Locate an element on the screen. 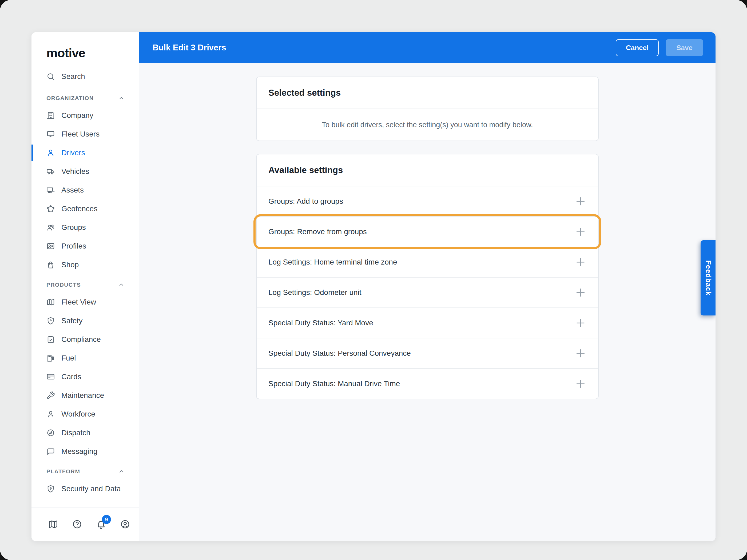 The height and width of the screenshot is (560, 747). sidebar-footer: 9 is located at coordinates (85, 524).